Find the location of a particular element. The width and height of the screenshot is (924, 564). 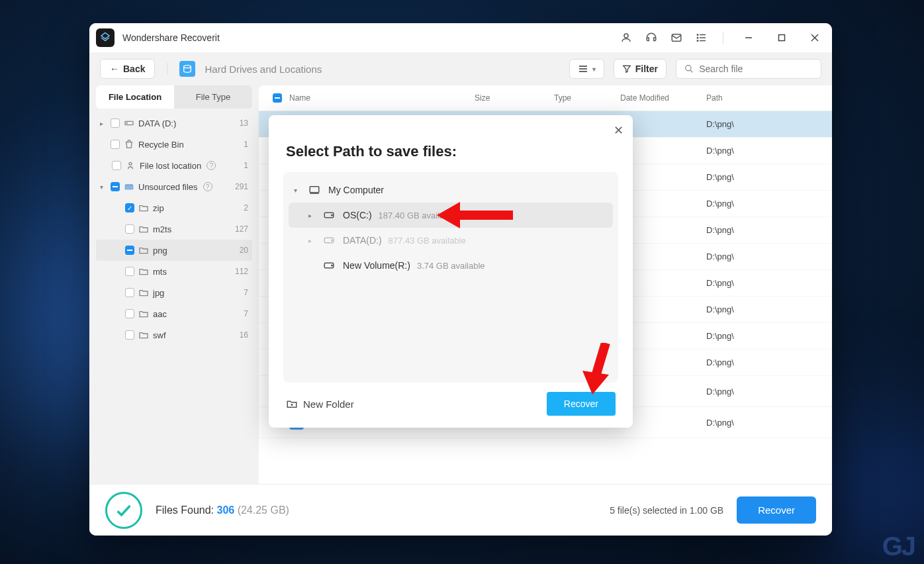

caret-icon: ▾ is located at coordinates (103, 187).